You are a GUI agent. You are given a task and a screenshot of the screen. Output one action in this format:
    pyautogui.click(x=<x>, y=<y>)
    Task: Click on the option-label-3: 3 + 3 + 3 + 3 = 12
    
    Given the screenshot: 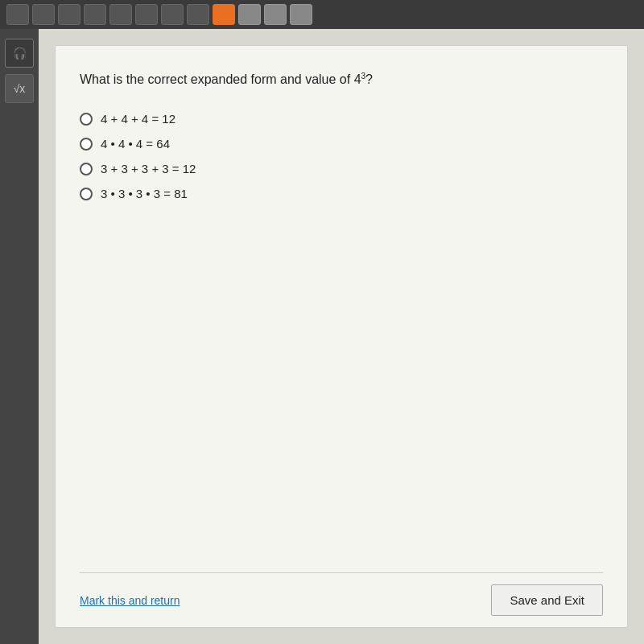 What is the action you would take?
    pyautogui.click(x=148, y=169)
    